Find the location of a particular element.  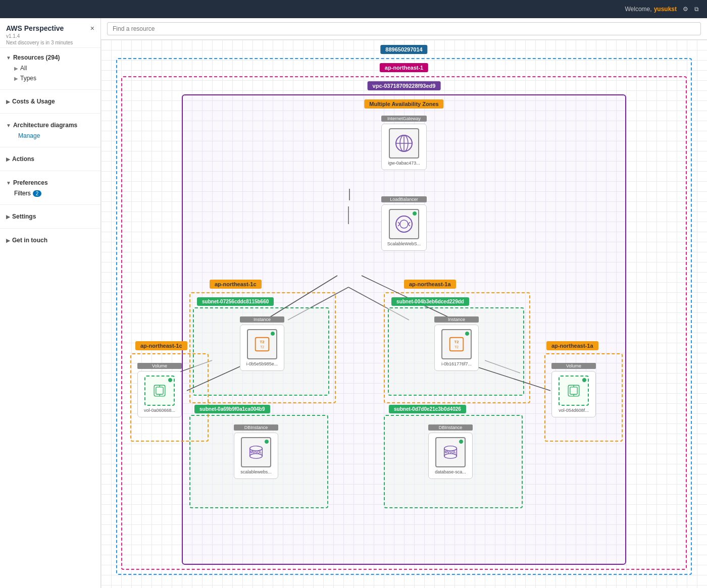

get-in-touch-section: ▶ Get in touch is located at coordinates (50, 240).